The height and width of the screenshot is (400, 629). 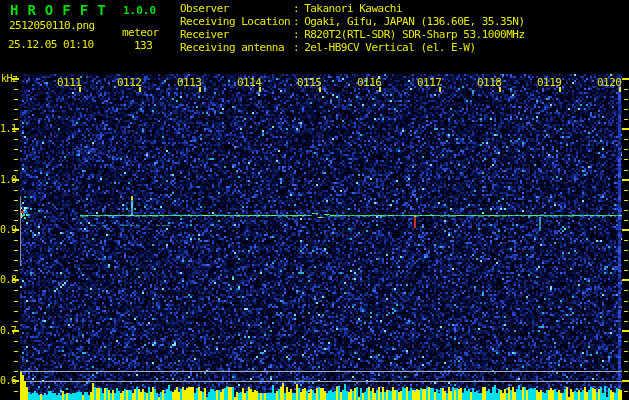 What do you see at coordinates (10, 78) in the screenshot?
I see `freq-axis-unit: kHz` at bounding box center [10, 78].